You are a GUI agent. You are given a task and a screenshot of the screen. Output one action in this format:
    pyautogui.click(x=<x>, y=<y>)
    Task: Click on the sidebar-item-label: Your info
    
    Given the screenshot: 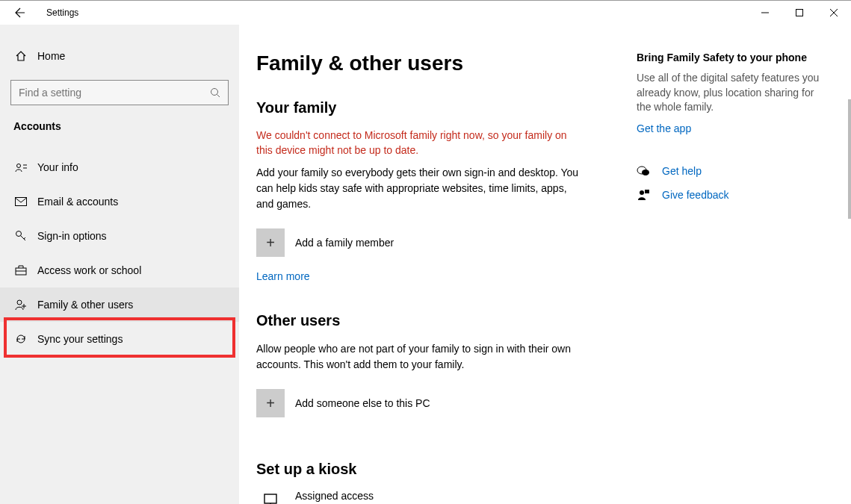 What is the action you would take?
    pyautogui.click(x=58, y=167)
    